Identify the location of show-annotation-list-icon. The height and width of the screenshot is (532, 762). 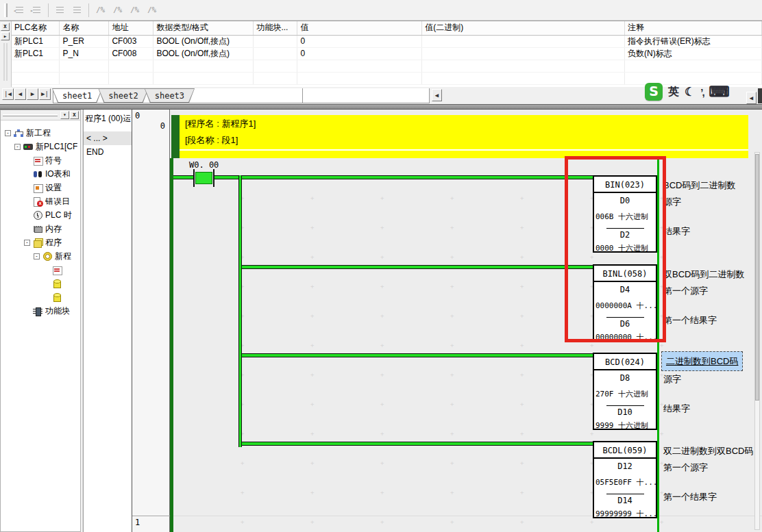
(77, 10).